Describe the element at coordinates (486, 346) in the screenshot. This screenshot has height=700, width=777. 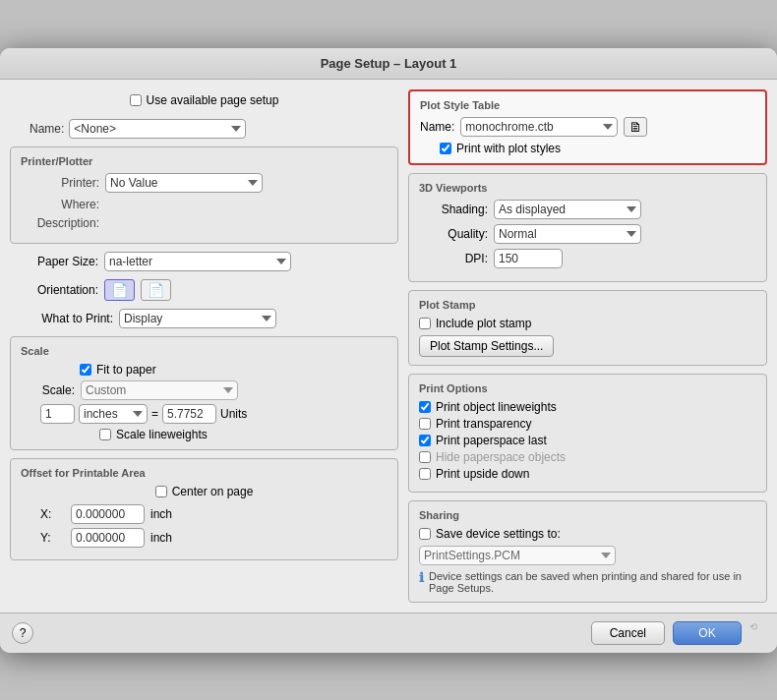
I see `stamp-settings-button: Plot Stamp Settings...` at that location.